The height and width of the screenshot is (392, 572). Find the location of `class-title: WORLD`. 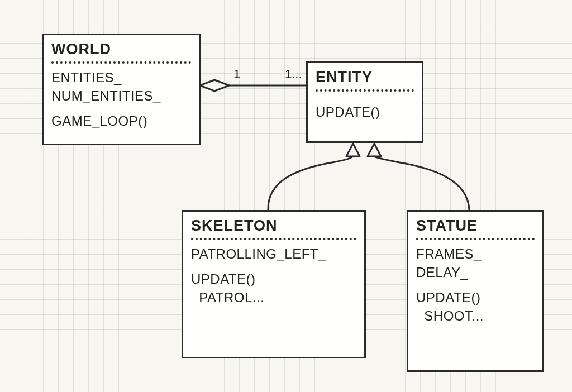

class-title: WORLD is located at coordinates (121, 49).